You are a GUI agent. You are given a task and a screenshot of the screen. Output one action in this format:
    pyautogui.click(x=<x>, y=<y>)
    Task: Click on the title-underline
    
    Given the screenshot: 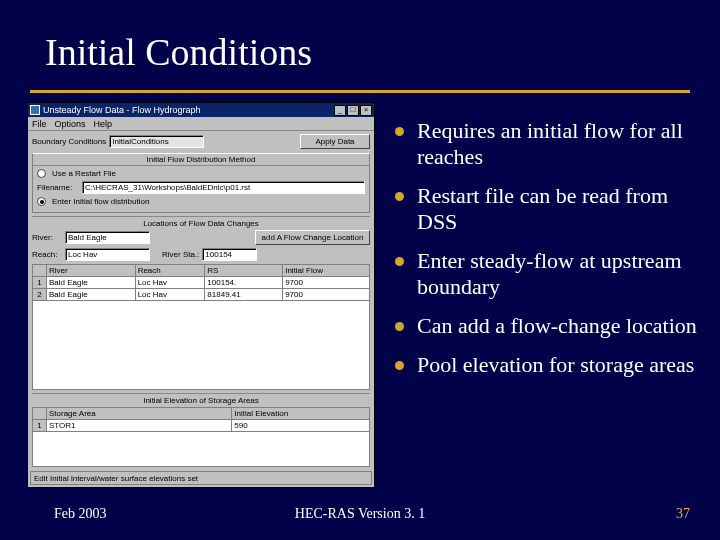 What is the action you would take?
    pyautogui.click(x=360, y=92)
    